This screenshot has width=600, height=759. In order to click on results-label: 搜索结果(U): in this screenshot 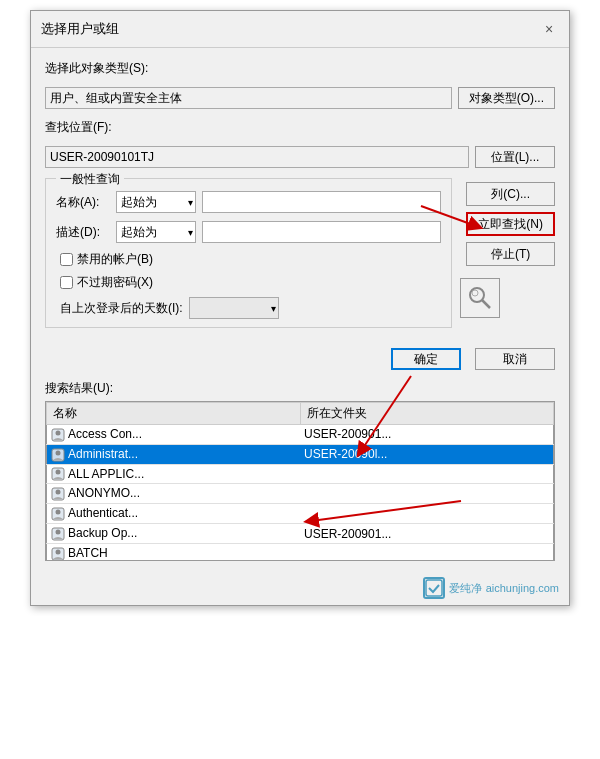, I will do `click(300, 388)`.